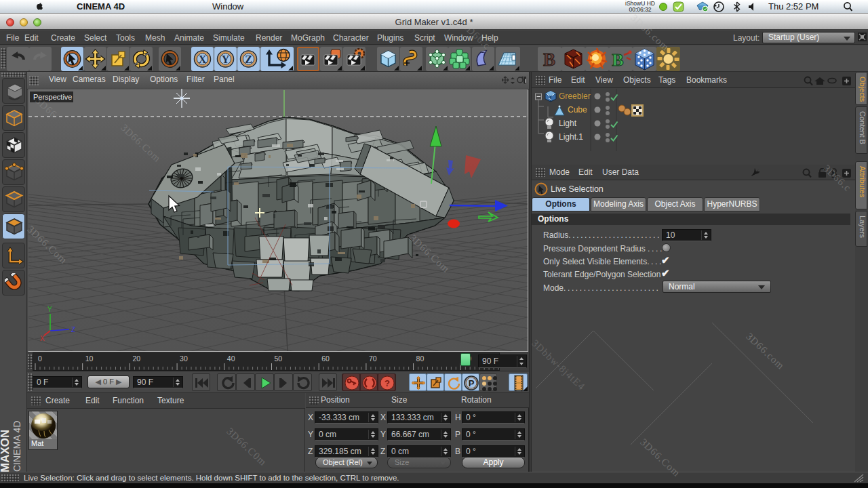 Image resolution: width=868 pixels, height=488 pixels. Describe the element at coordinates (578, 110) in the screenshot. I see `svg-text: Cube` at that location.